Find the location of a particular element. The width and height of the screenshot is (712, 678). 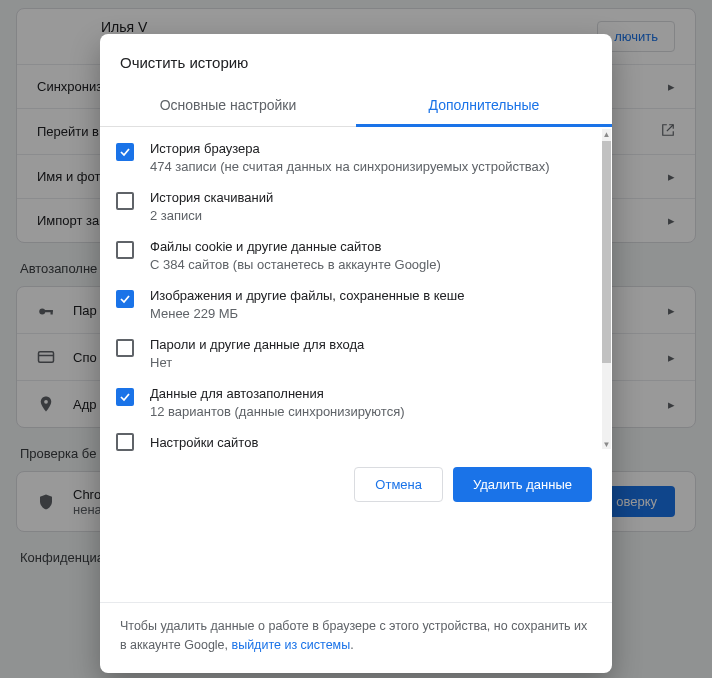

option-subtitle: 2 записи is located at coordinates (212, 216).